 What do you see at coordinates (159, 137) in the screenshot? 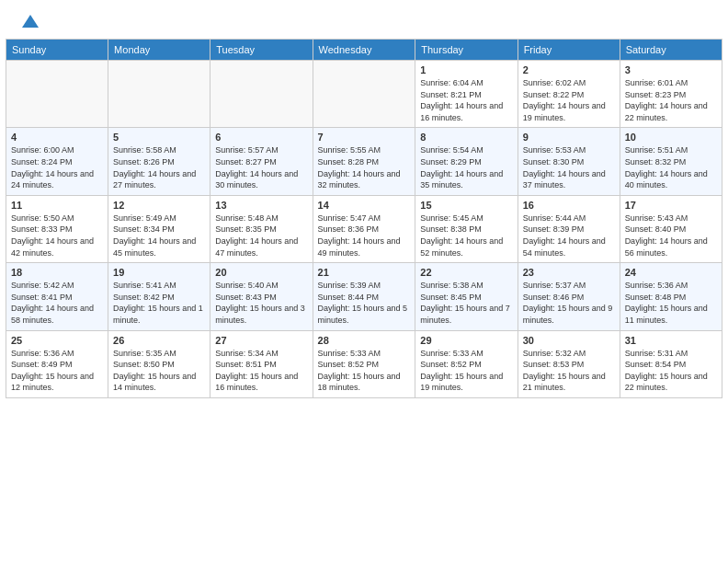
I see `day-number: 5` at bounding box center [159, 137].